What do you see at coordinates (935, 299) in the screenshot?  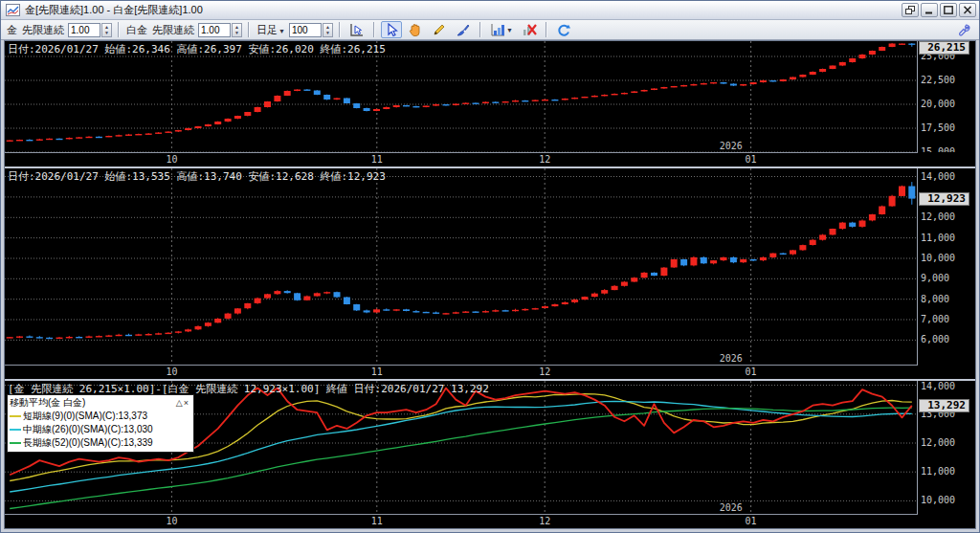 I see `y-axis-label: 8,000` at bounding box center [935, 299].